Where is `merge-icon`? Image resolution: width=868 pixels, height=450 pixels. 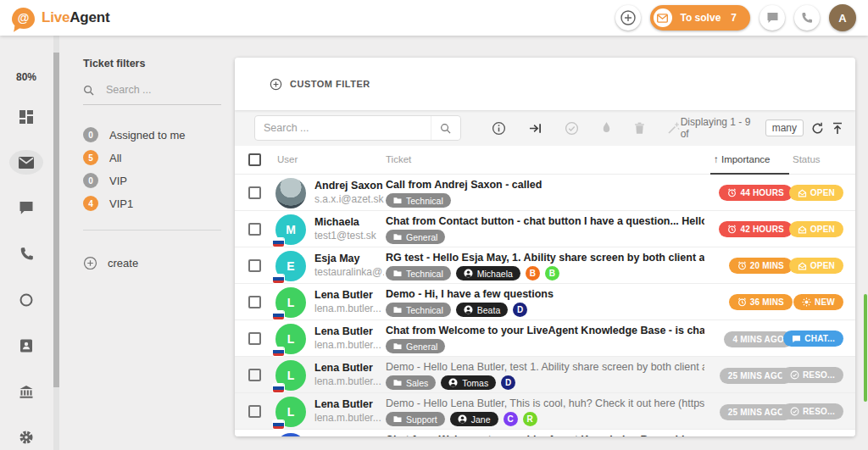 merge-icon is located at coordinates (674, 128).